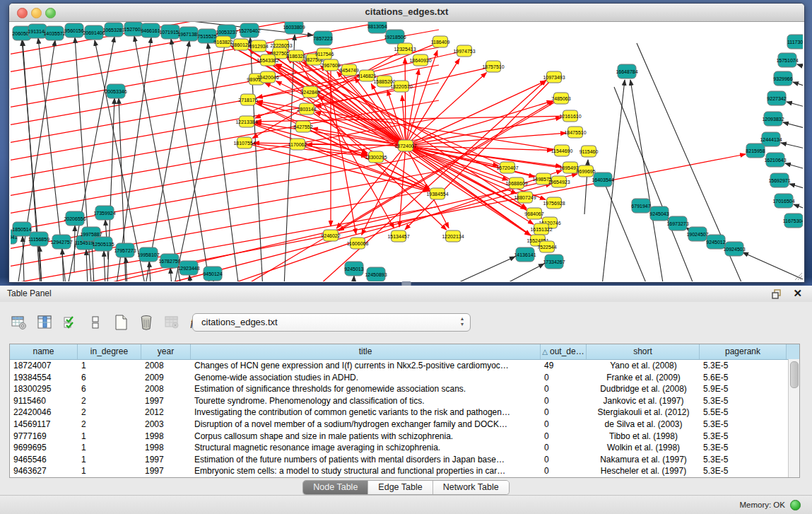  Describe the element at coordinates (121, 322) in the screenshot. I see `new-table-icon` at that location.